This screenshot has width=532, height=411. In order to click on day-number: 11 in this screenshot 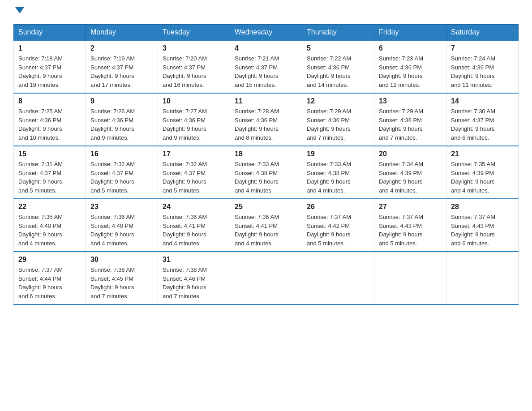, I will do `click(266, 101)`.